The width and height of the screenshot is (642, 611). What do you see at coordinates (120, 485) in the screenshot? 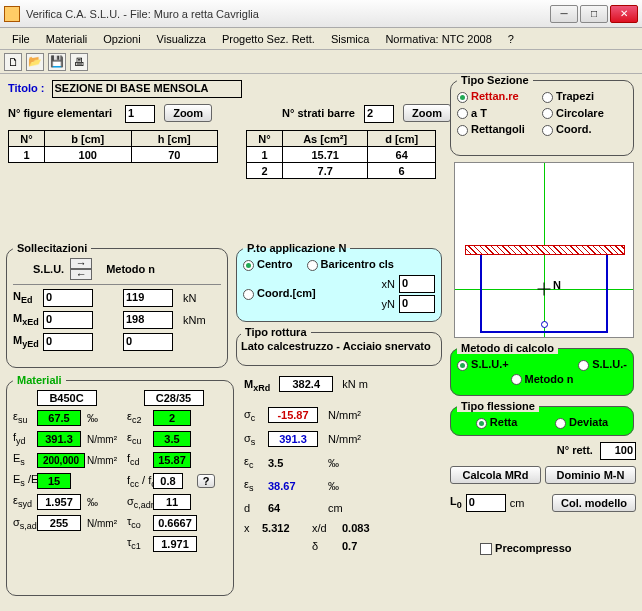
I see `materiali-group: Materiali B450C C28/35 εsu 67.5 ‰ εc2 2 …` at bounding box center [120, 485].